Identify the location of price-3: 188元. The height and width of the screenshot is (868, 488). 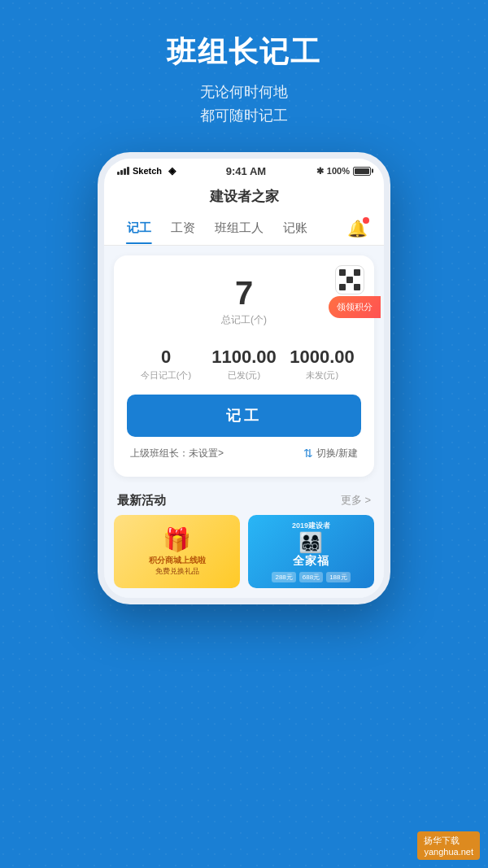
(338, 578).